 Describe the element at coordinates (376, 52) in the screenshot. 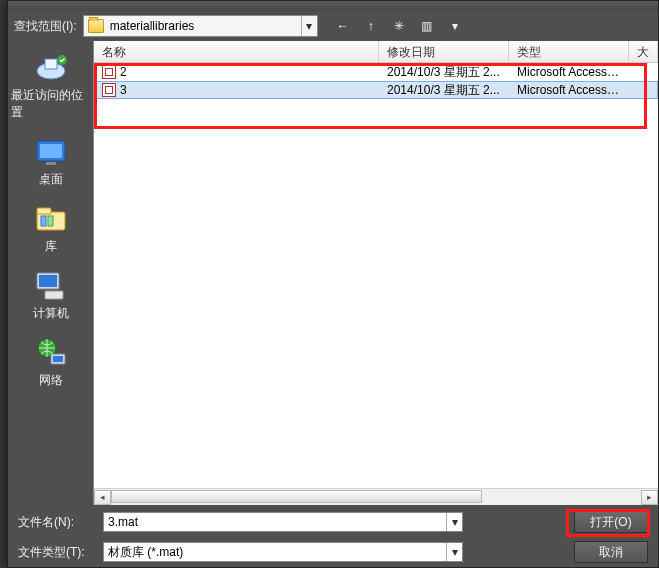

I see `column-headers: 名称 修改日期 类型 大` at that location.